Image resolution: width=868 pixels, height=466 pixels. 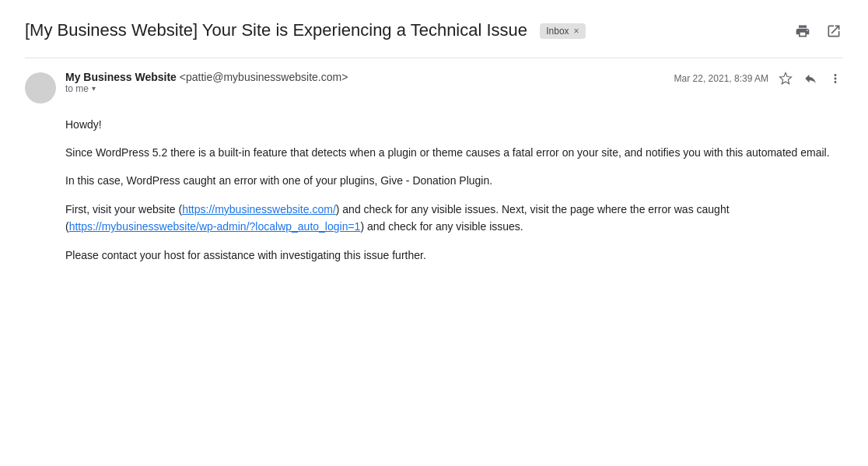 I want to click on greeting: Howdy!, so click(x=448, y=124).